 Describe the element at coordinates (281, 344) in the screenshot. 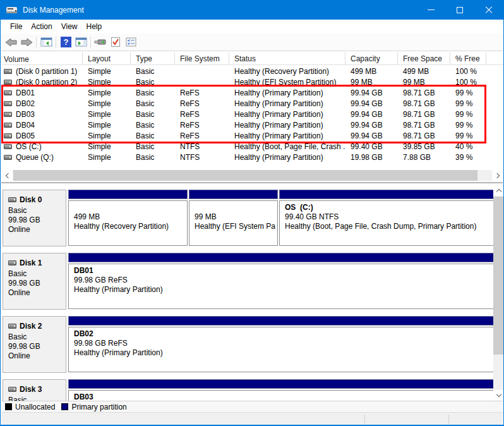

I see `partition-db02: DB02 99.98 GB ReFS Healthy (Primary Part…` at that location.